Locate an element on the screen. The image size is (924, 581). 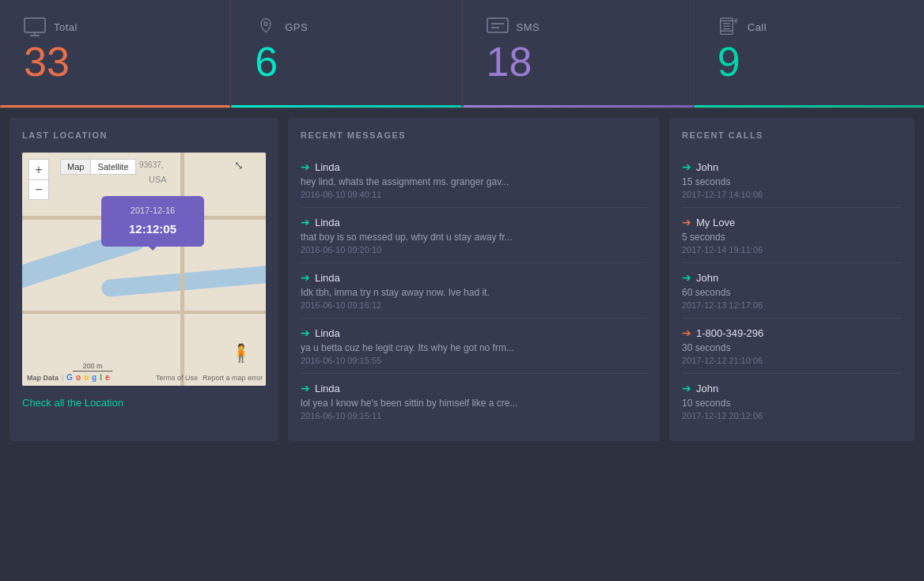
calls-section-title: RECENT CALLS is located at coordinates (792, 135).